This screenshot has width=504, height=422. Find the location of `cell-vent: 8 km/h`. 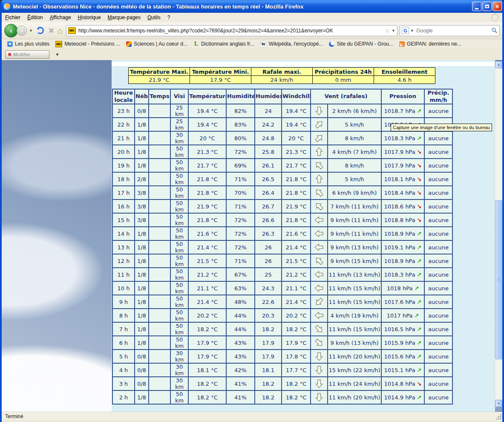

cell-vent: 8 km/h is located at coordinates (354, 138).